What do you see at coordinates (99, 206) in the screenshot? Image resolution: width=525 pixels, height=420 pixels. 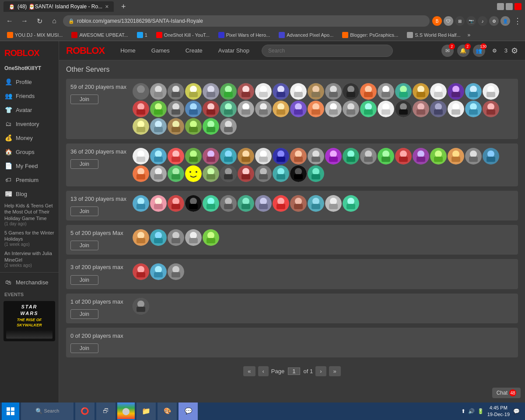 I see `server-3-info: 13 of 200 players max Join` at bounding box center [99, 206].